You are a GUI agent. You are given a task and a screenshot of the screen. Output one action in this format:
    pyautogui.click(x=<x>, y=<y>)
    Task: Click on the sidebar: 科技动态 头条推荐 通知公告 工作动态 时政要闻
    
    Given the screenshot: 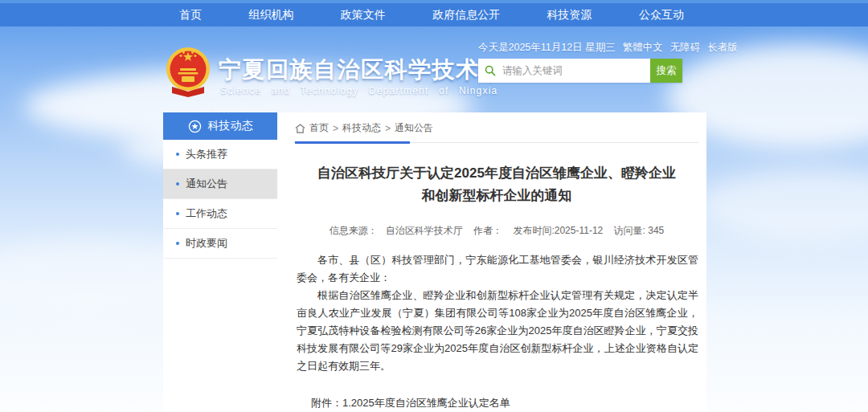 What is the action you would take?
    pyautogui.click(x=220, y=186)
    